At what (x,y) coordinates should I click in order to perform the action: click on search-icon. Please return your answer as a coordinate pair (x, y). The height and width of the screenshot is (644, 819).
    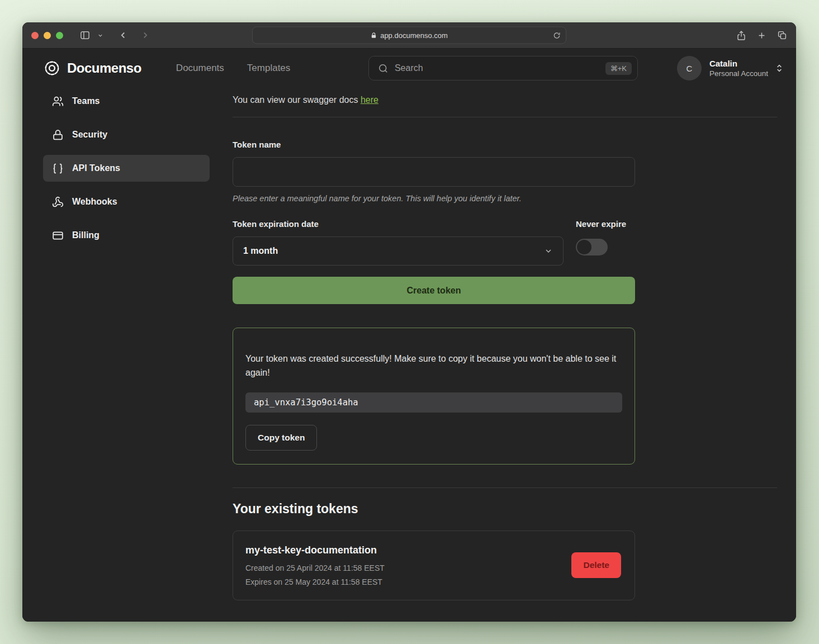
    Looking at the image, I should click on (384, 68).